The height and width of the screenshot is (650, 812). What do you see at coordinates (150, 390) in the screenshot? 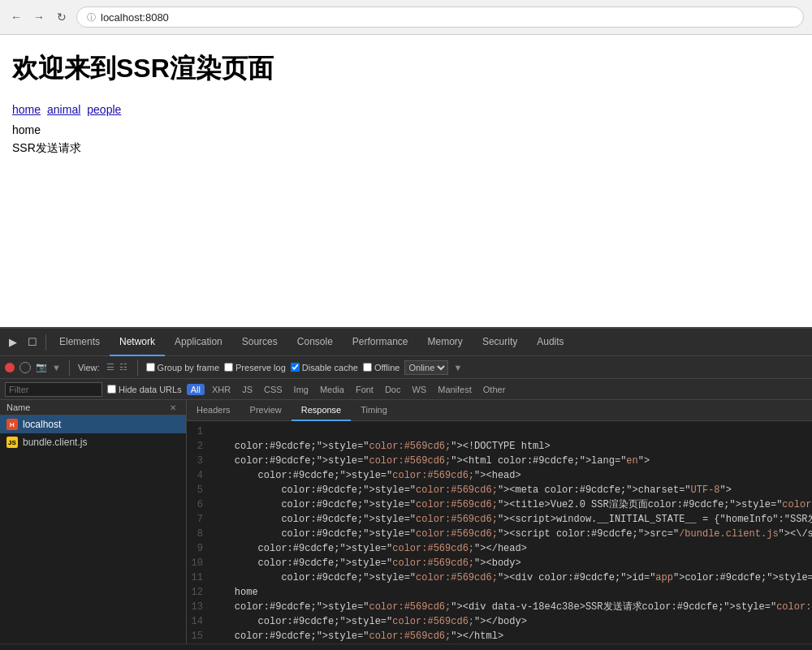
I see `hide-data-urls-text: Hide data URLs` at bounding box center [150, 390].